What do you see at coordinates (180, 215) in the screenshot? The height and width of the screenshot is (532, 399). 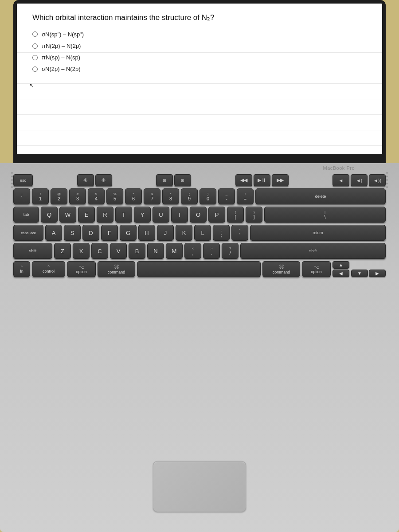 I see `key-i: I` at bounding box center [180, 215].